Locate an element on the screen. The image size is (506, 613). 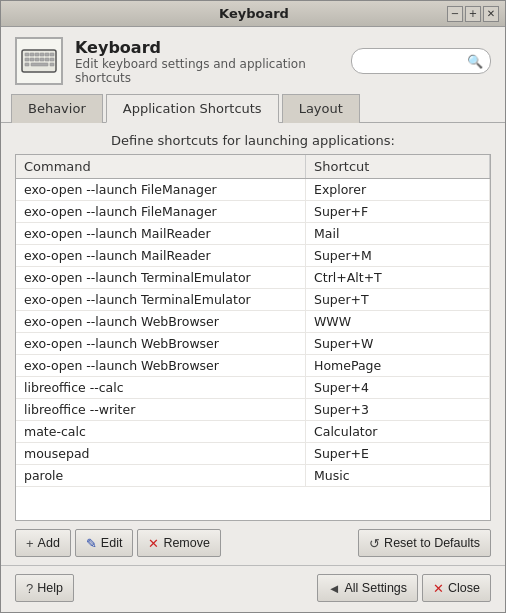
close-window-button: ✕ Close is located at coordinates (456, 588).